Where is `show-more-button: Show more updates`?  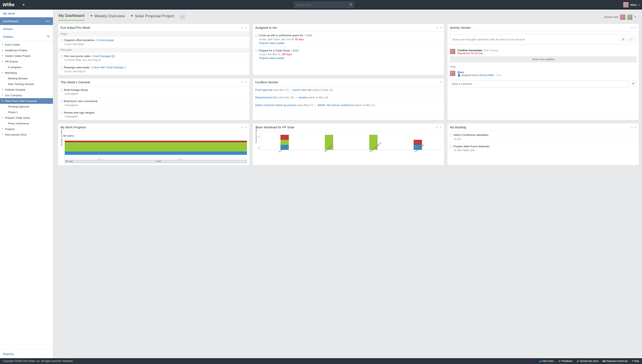 show-more-button: Show more updates is located at coordinates (543, 60).